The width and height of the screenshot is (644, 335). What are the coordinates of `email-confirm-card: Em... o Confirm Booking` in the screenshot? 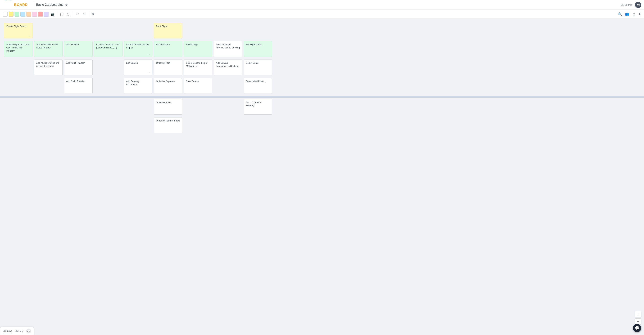 It's located at (258, 107).